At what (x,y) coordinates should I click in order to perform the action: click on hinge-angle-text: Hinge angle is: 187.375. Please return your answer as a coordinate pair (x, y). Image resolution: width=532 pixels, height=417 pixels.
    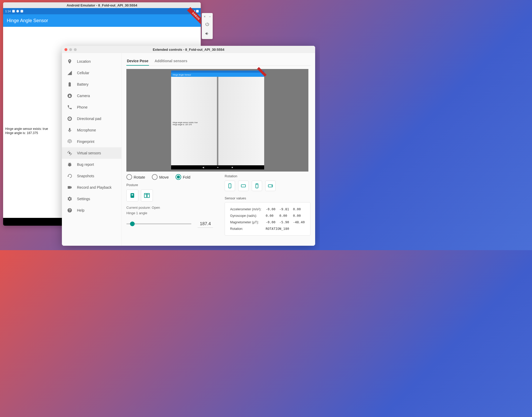
    Looking at the image, I should click on (22, 133).